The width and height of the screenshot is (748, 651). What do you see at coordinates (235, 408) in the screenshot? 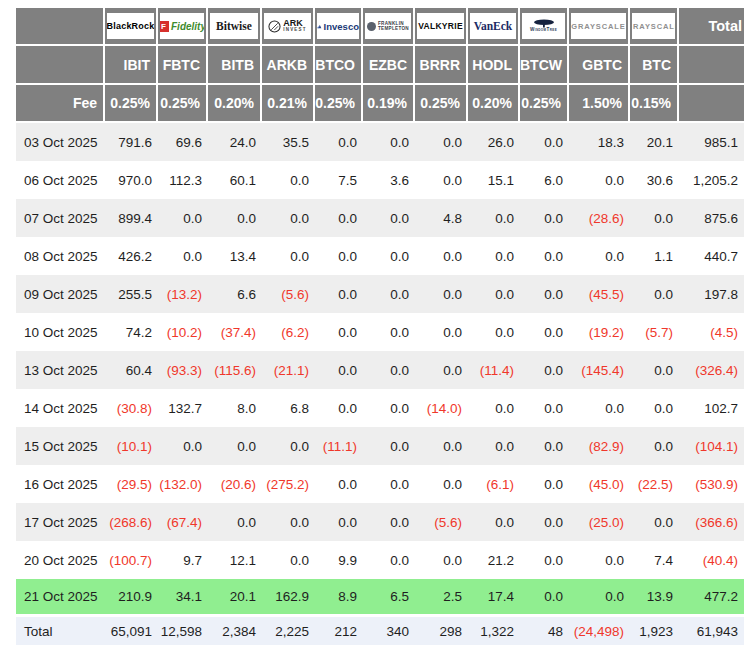
I see `flow-value-cell: 8.0` at bounding box center [235, 408].